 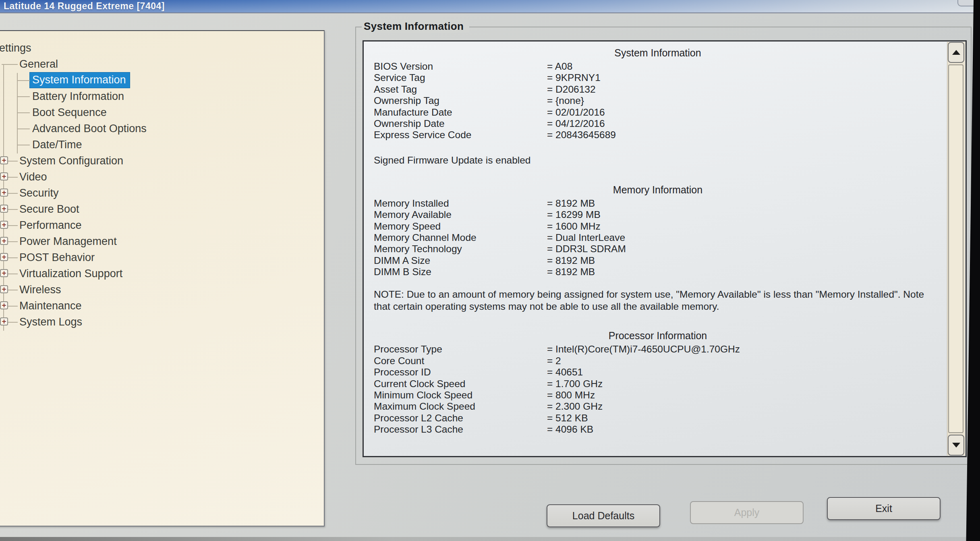 What do you see at coordinates (162, 274) in the screenshot?
I see `tree-item-virtualization-support: +Virtualization Support` at bounding box center [162, 274].